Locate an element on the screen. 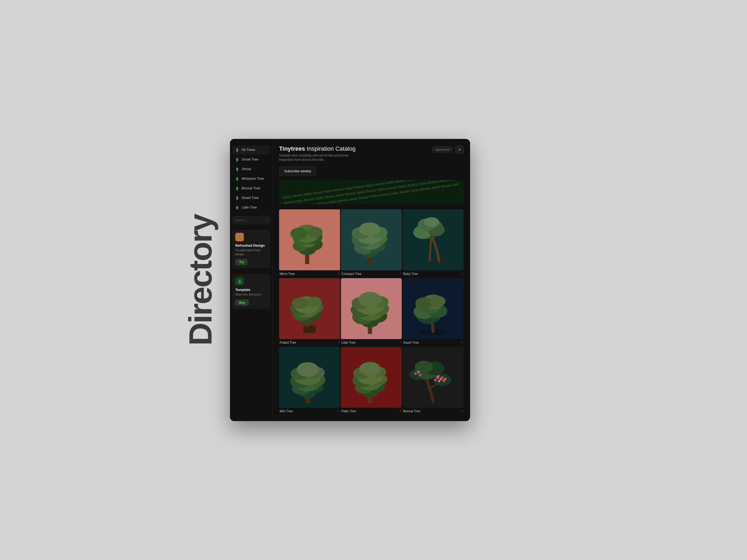  external-link-button: ↗ is located at coordinates (459, 150).